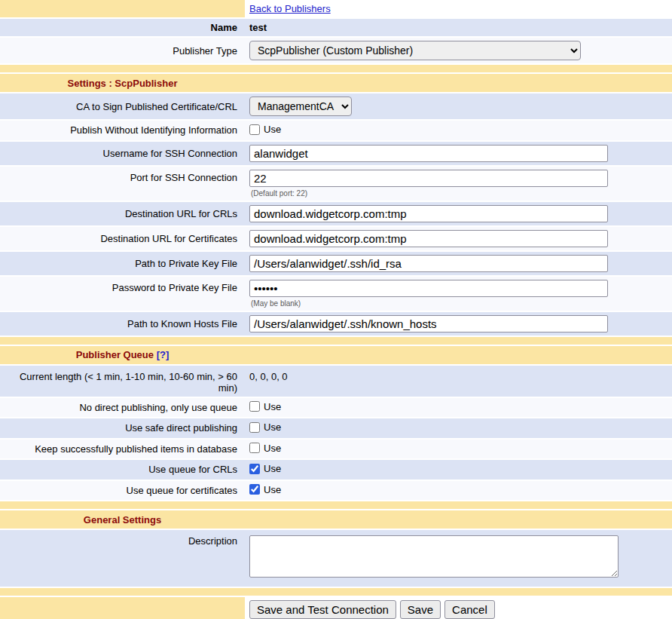 This screenshot has height=619, width=672. What do you see at coordinates (336, 9) in the screenshot?
I see `back-link-row: Back to Publishers` at bounding box center [336, 9].